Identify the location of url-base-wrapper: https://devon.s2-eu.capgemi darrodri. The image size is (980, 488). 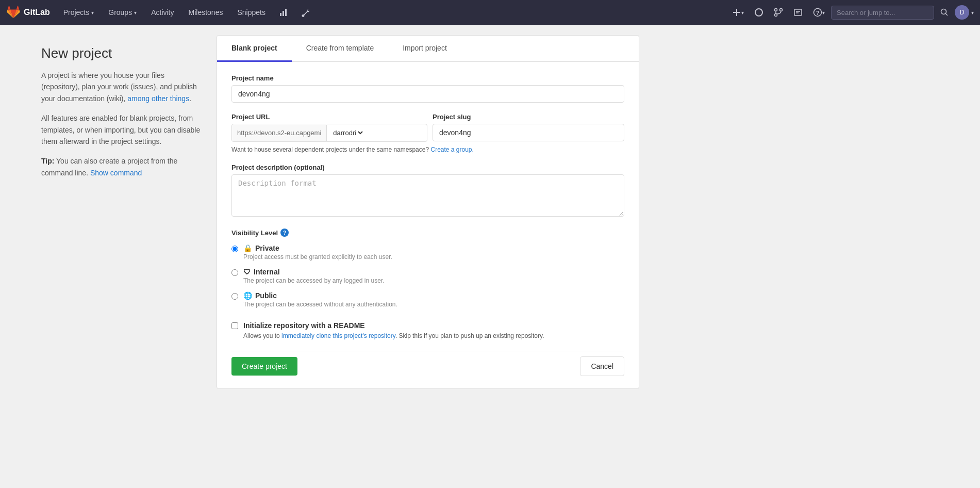
(329, 133).